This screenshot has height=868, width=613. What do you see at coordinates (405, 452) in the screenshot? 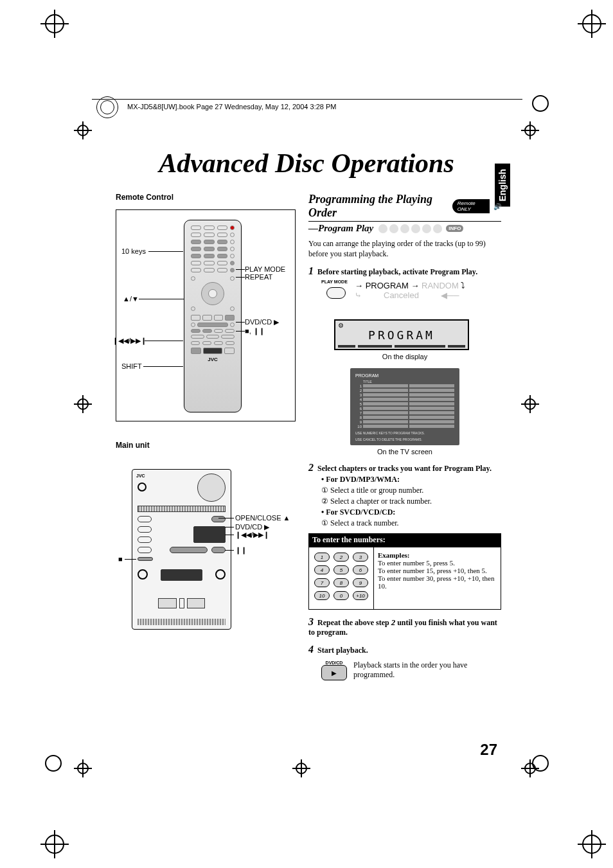
I see `tv-caption: On the TV screen` at bounding box center [405, 452].